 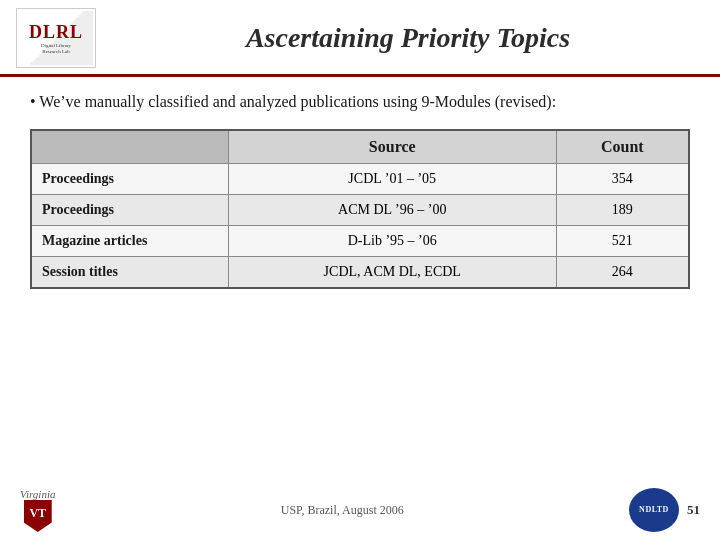 What do you see at coordinates (360, 147) in the screenshot?
I see `table-header-row: Source Count` at bounding box center [360, 147].